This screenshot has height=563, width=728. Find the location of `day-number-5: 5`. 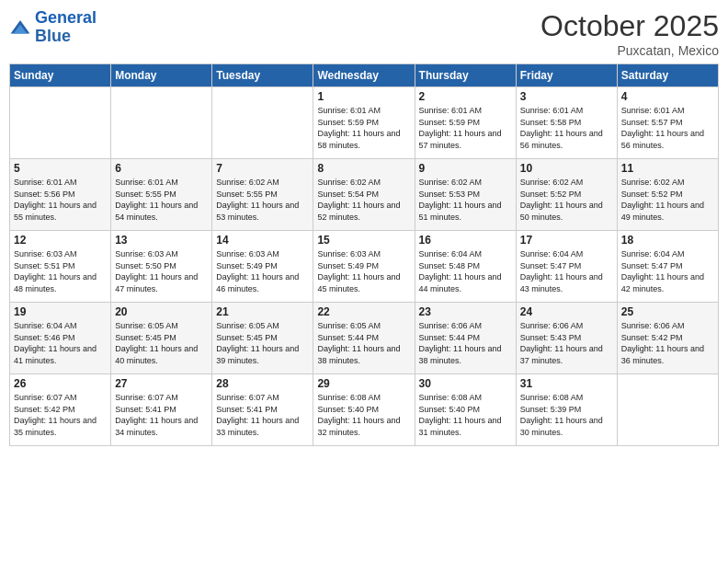

day-number-5: 5 is located at coordinates (61, 168).